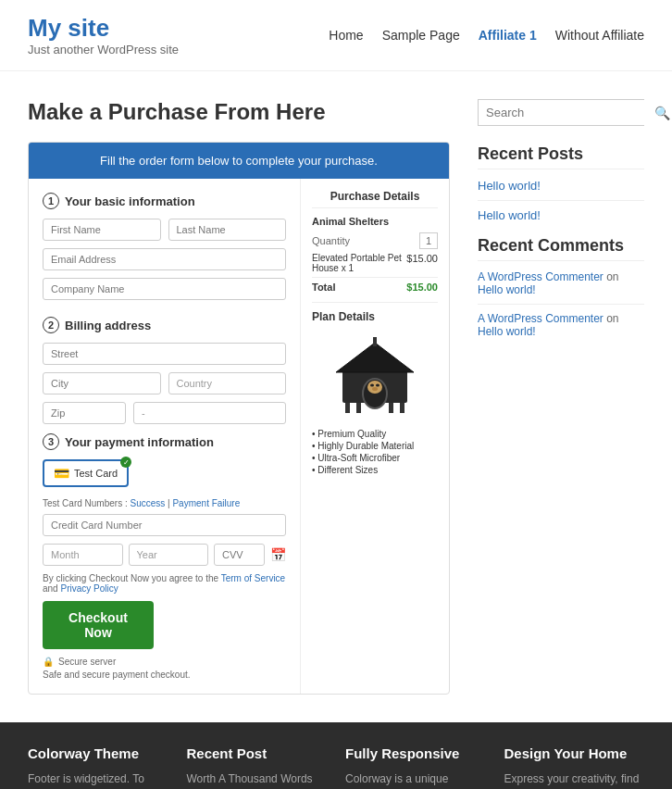 This screenshot has height=789, width=672. I want to click on shelter-title: Animal Shelters, so click(375, 221).